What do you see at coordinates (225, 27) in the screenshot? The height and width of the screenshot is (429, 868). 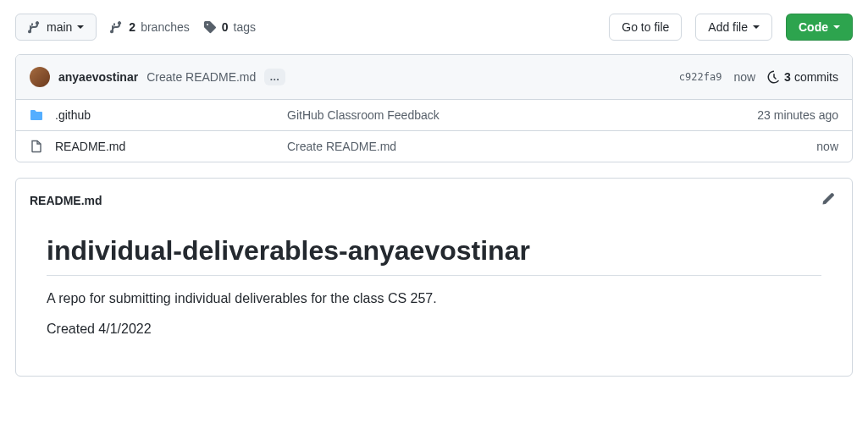 I see `tags-count: 0` at bounding box center [225, 27].